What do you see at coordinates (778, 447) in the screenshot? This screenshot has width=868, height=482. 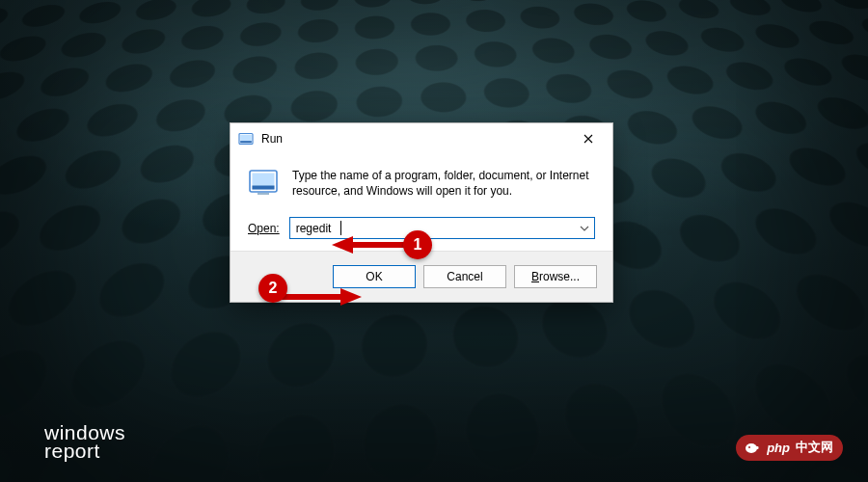 I see `watermark-right-prefix: php` at bounding box center [778, 447].